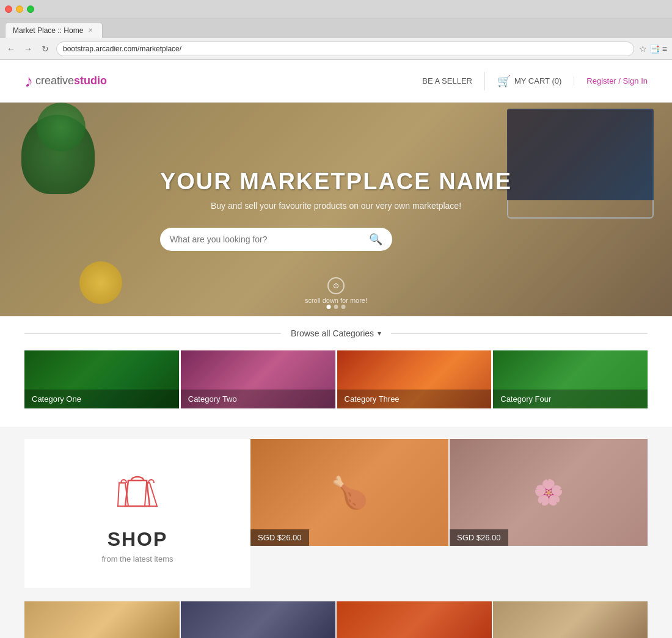 This screenshot has height=638, width=672. Describe the element at coordinates (336, 286) in the screenshot. I see `scroll-circle: ⊙` at that location.